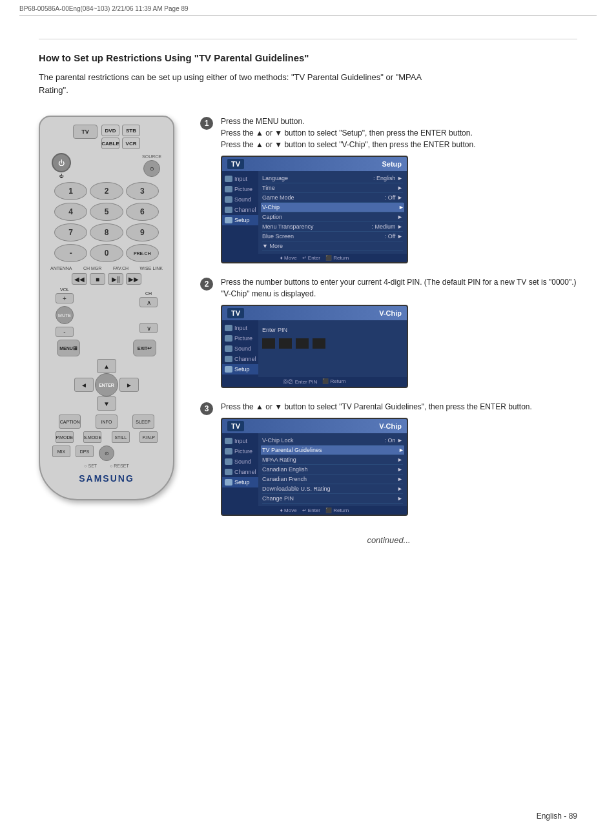  Describe the element at coordinates (399, 133) in the screenshot. I see `step-1-text: Press the MENU button.Press the ▲ or ▼ b…` at that location.